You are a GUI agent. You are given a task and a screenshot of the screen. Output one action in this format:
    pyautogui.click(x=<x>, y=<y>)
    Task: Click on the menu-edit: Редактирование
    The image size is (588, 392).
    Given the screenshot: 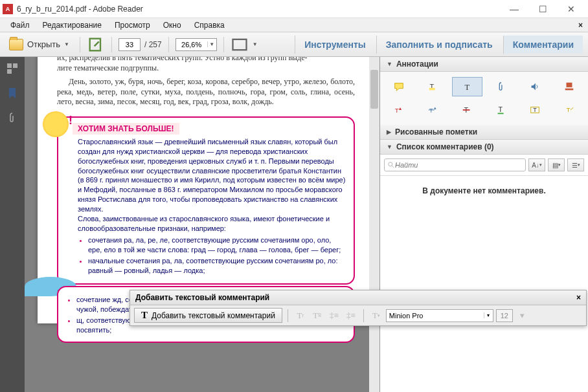 What is the action you would take?
    pyautogui.click(x=73, y=25)
    